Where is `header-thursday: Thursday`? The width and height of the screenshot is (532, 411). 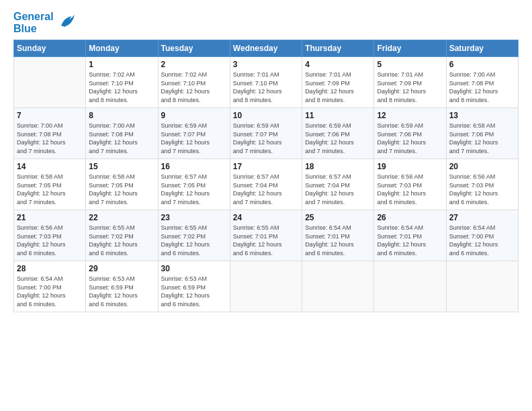
header-thursday: Thursday is located at coordinates (339, 48).